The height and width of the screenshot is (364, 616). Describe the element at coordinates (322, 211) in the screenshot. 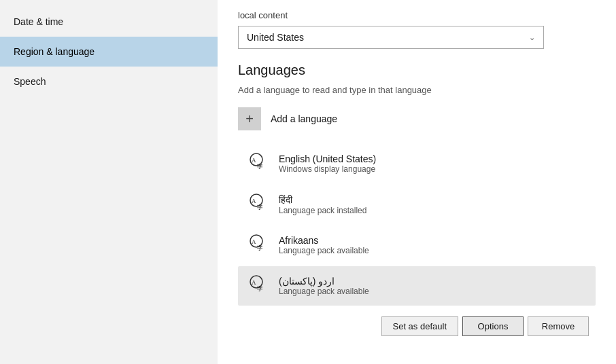

I see `language-status: Language pack installed` at that location.